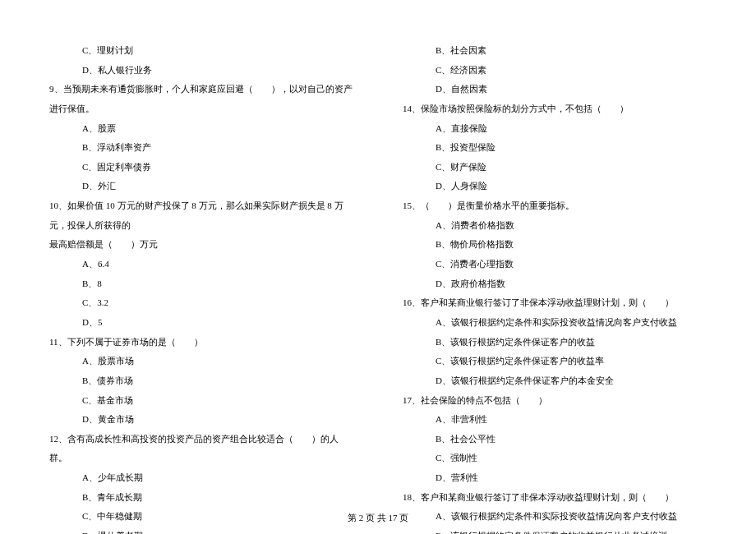 This screenshot has width=756, height=534. What do you see at coordinates (201, 361) in the screenshot?
I see `q11-option-a: A、股票市场` at bounding box center [201, 361].